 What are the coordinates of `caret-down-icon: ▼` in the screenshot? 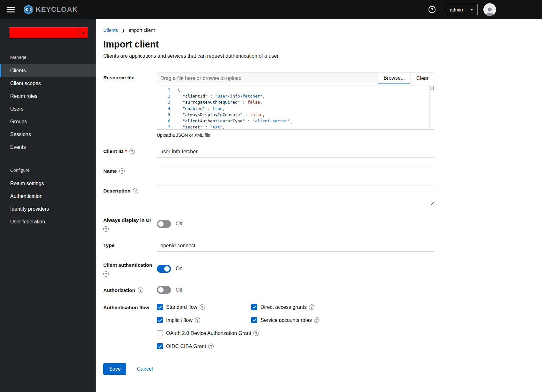 It's located at (84, 33).